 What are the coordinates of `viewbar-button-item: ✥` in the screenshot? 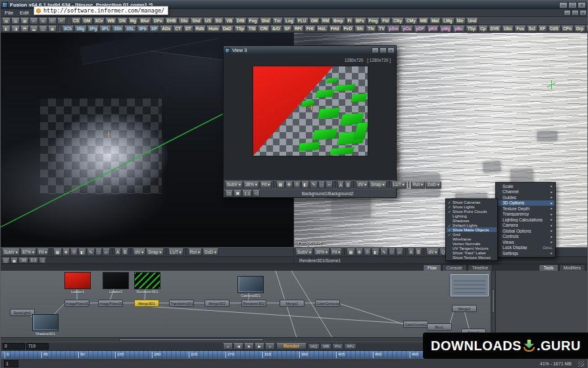 It's located at (359, 252).